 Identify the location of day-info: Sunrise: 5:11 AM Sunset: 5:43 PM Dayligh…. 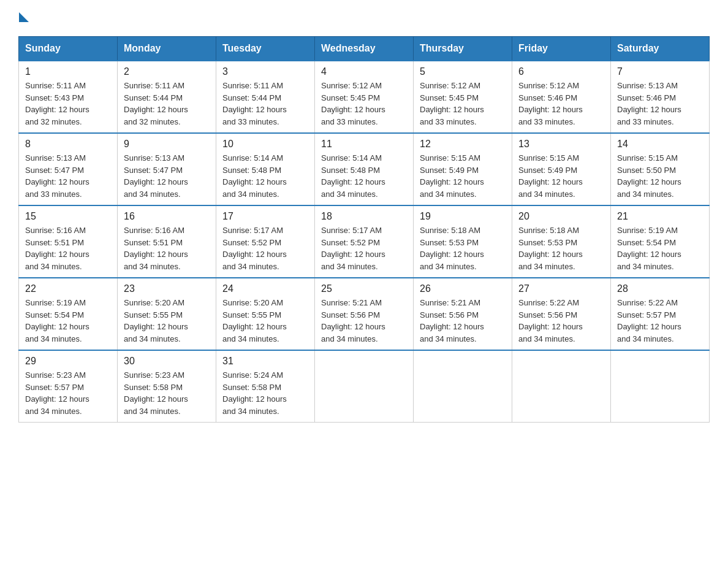
(68, 104).